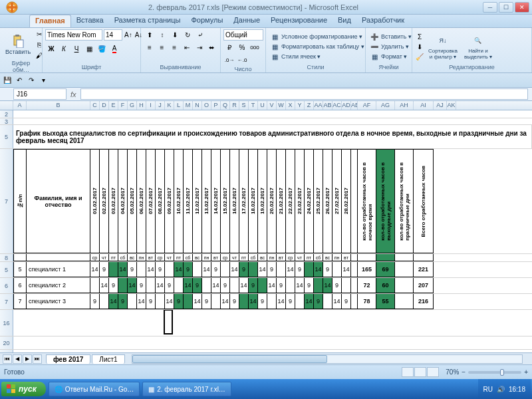 The width and height of the screenshot is (532, 399). What do you see at coordinates (526, 372) in the screenshot?
I see `zoom-in-button: +` at bounding box center [526, 372].